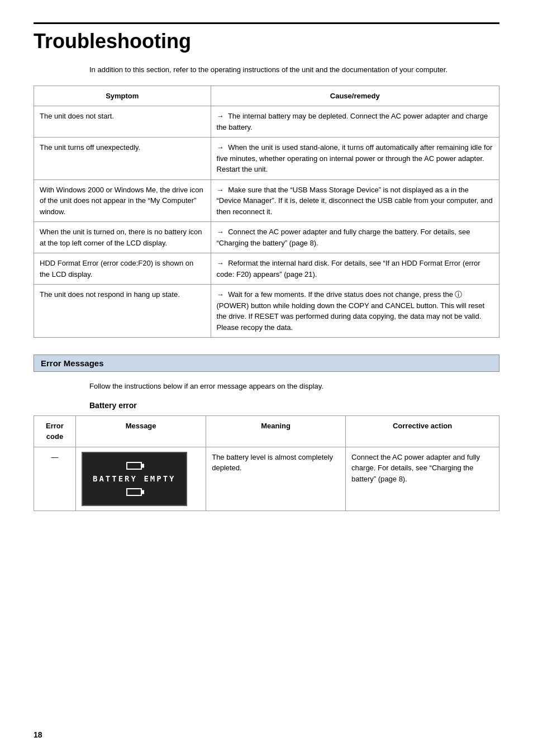  I want to click on col-header-symptom: Symptom, so click(123, 96).